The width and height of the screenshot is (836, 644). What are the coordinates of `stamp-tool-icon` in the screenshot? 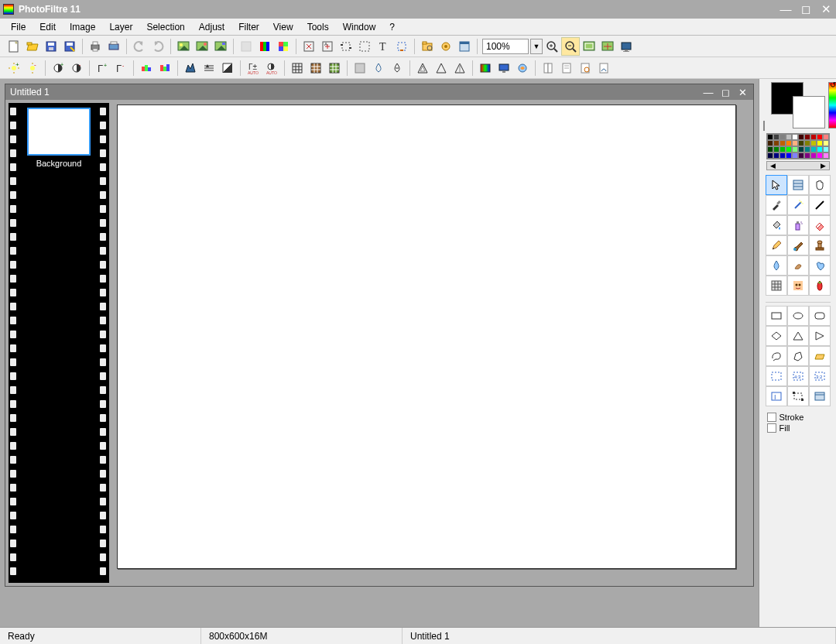 It's located at (820, 245).